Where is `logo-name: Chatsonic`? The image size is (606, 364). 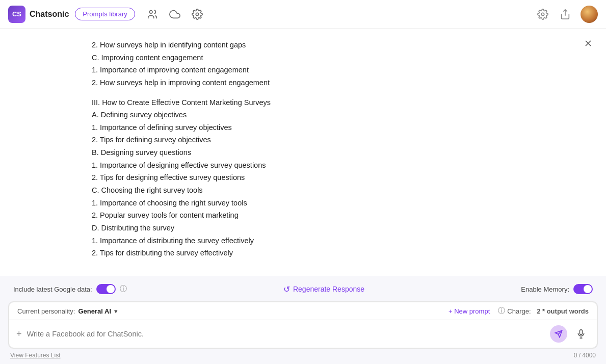 logo-name: Chatsonic is located at coordinates (49, 14).